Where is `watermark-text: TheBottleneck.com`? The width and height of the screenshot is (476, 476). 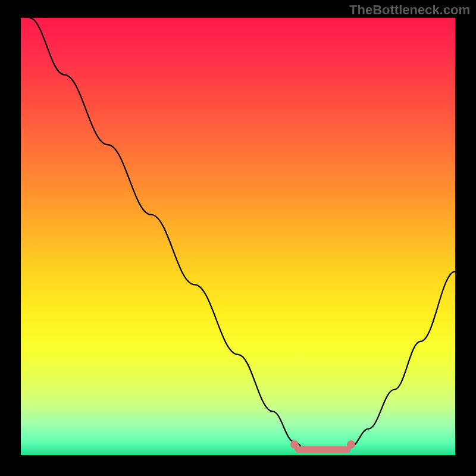
watermark-text: TheBottleneck.com is located at coordinates (409, 10).